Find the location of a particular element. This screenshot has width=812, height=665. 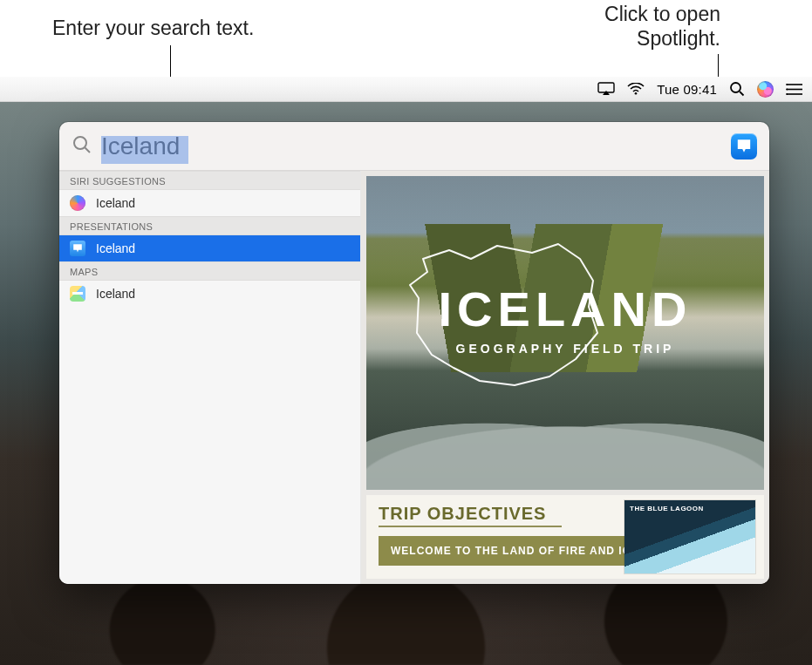

results-group-header: PRESENTATIONS is located at coordinates (209, 226).